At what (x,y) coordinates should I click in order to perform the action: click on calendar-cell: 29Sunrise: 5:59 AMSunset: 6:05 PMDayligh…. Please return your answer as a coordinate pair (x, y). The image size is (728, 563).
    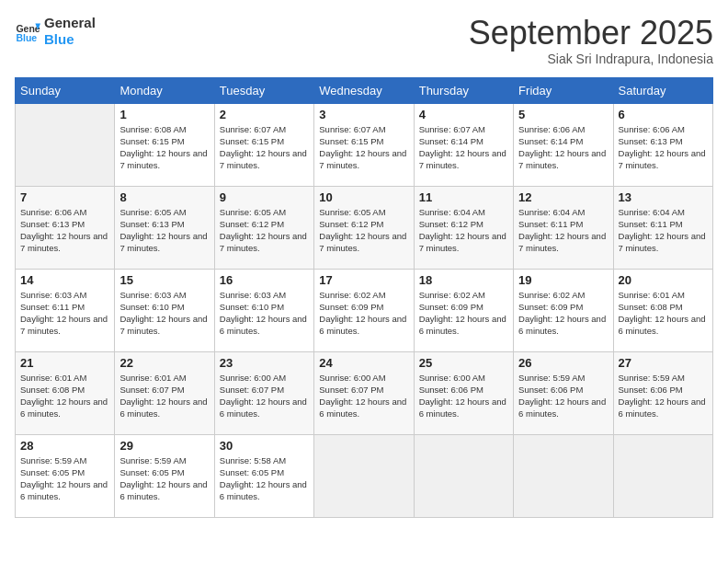
    Looking at the image, I should click on (165, 476).